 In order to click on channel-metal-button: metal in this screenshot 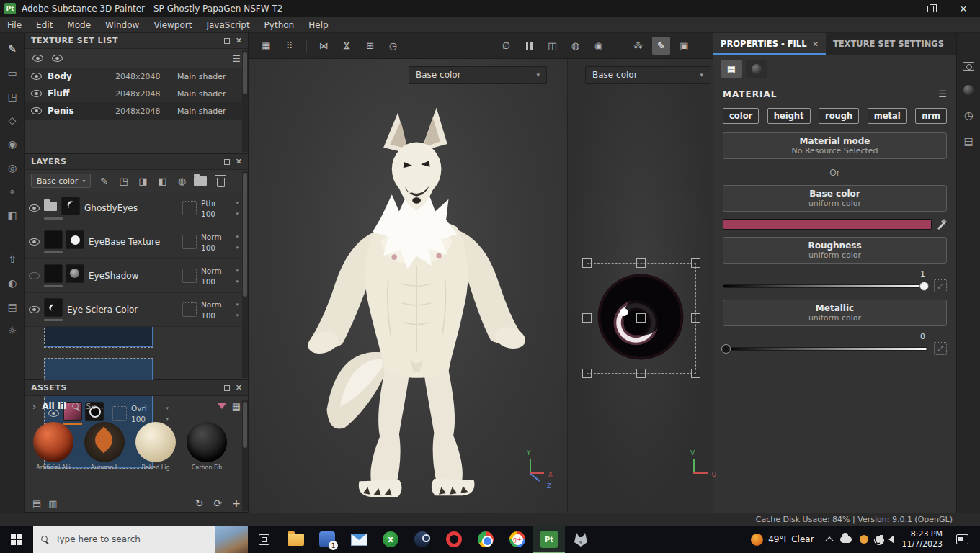, I will do `click(888, 116)`.